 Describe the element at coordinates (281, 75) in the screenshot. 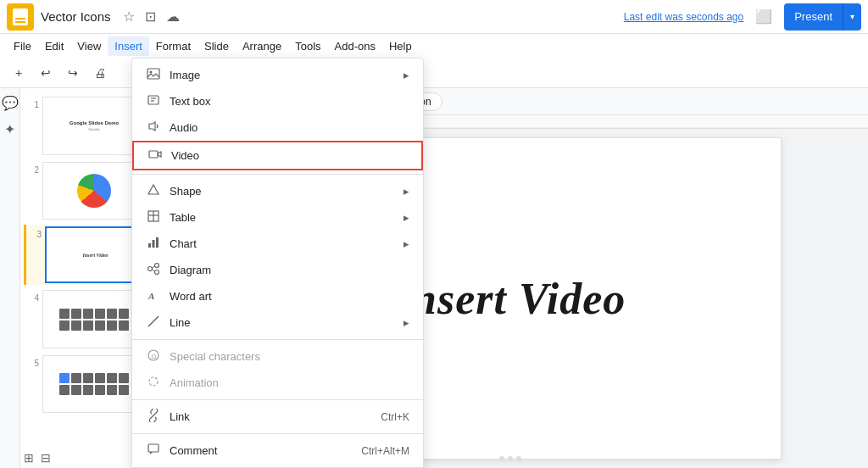

I see `image-label: Image` at that location.